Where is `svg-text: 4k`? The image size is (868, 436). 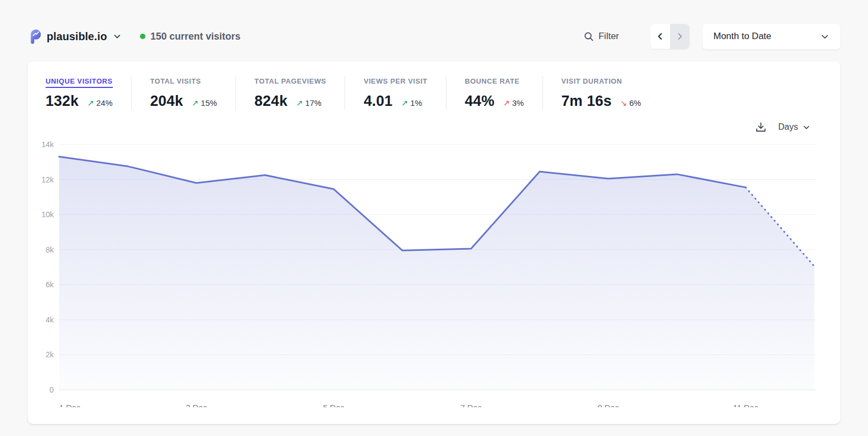 svg-text: 4k is located at coordinates (50, 320).